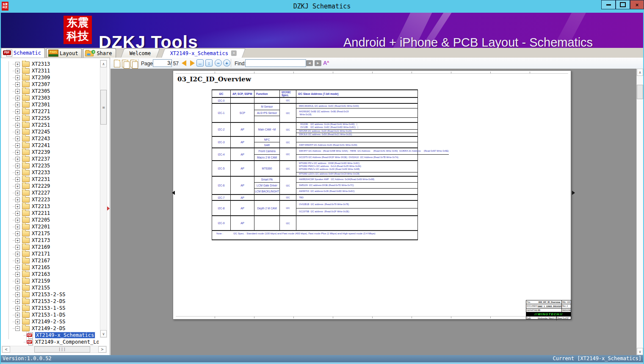 This screenshot has height=364, width=644. I want to click on tab-layout: PADS Layout, so click(64, 53).